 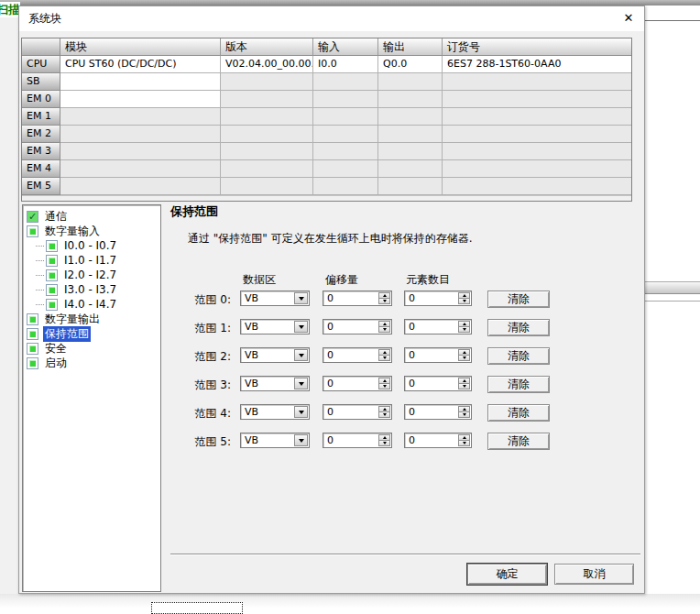 I want to click on row-header: EM 2, so click(x=41, y=134).